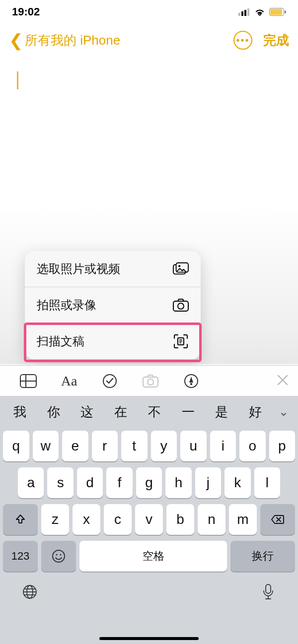 The height and width of the screenshot is (644, 298). What do you see at coordinates (224, 446) in the screenshot?
I see `key-i: i` at bounding box center [224, 446].